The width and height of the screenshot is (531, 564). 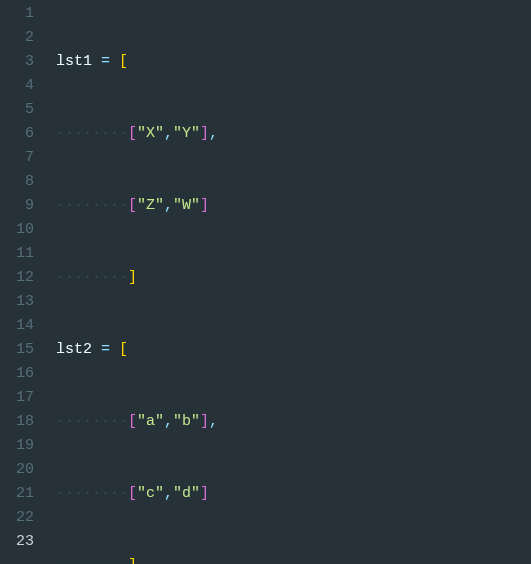 I want to click on line-number: 18, so click(x=22, y=422).